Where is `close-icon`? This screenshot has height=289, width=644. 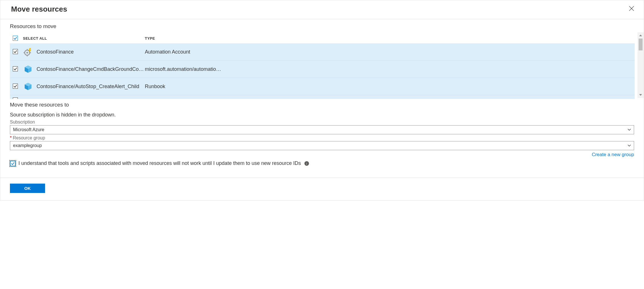 close-icon is located at coordinates (632, 8).